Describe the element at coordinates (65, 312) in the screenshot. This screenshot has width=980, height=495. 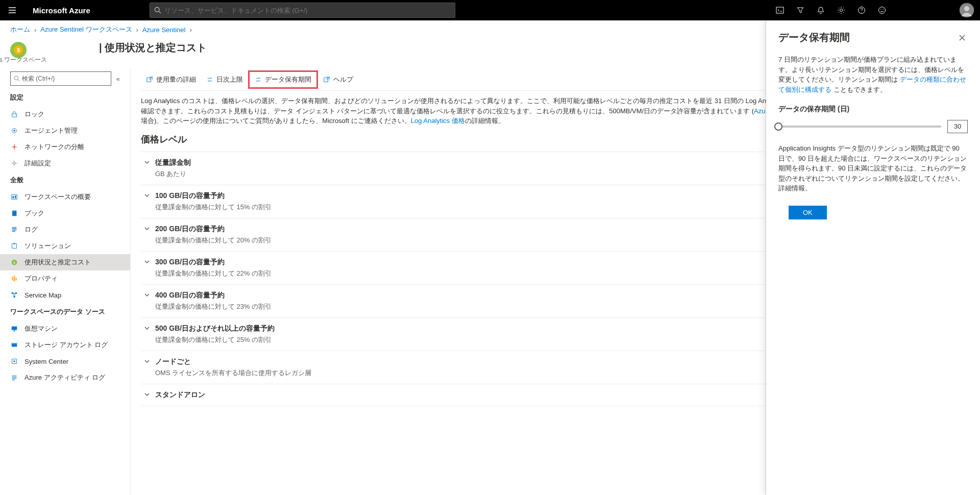
I see `nav-section-datasource: ワークスペースのデータ ソース` at that location.